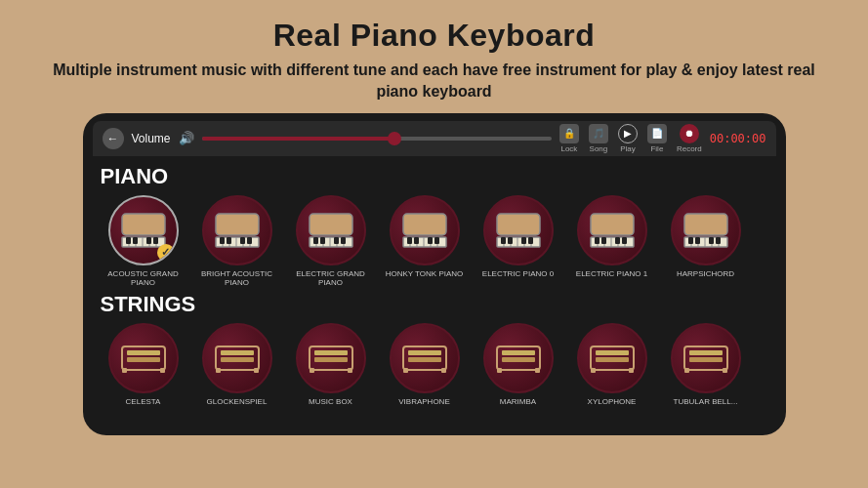 The image size is (868, 488). Describe the element at coordinates (144, 230) in the screenshot. I see `instrument-circle-0: ✓` at that location.